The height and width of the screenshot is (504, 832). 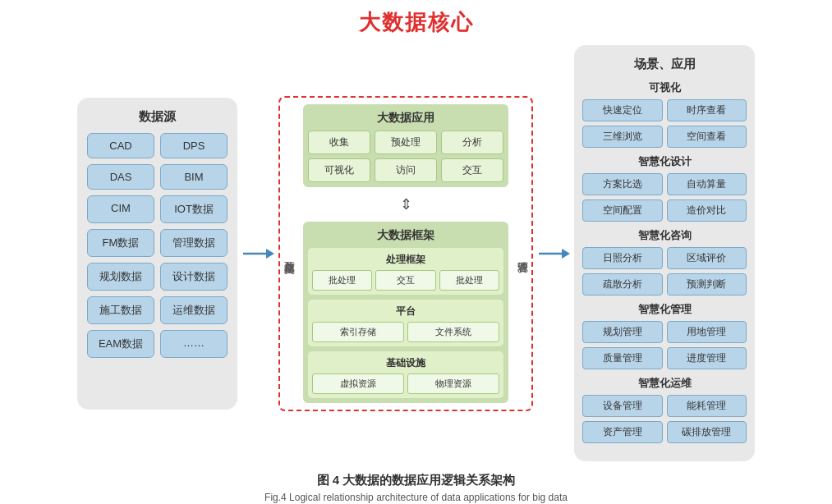 What do you see at coordinates (258, 254) in the screenshot?
I see `arrow-to-center` at bounding box center [258, 254].